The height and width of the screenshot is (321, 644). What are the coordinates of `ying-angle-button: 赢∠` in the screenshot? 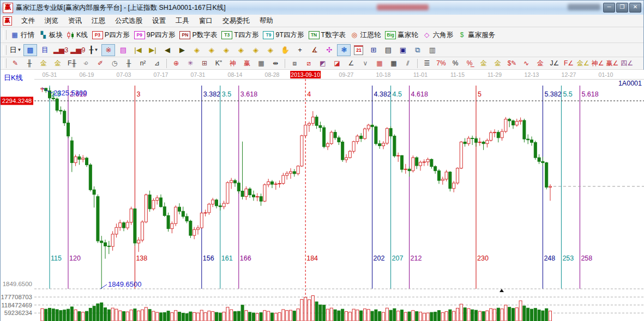 It's located at (613, 63).